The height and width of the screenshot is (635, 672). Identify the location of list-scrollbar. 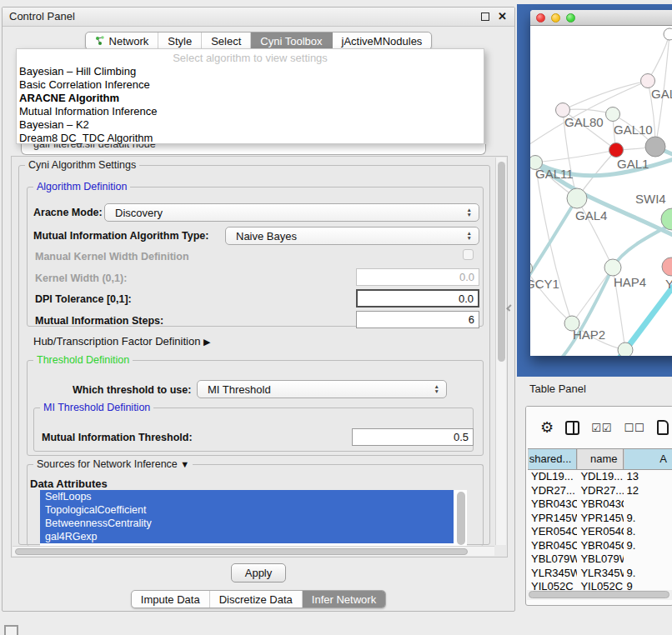
(461, 518).